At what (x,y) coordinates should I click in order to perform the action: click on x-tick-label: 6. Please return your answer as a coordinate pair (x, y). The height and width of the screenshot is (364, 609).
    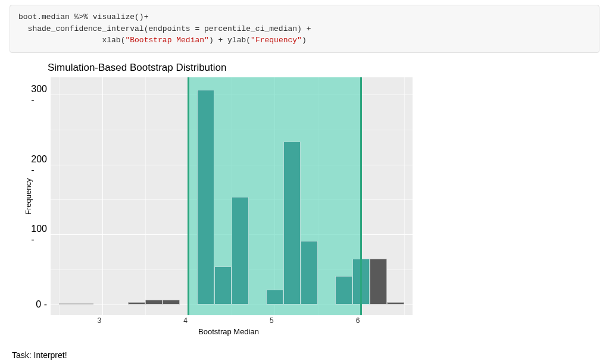
    Looking at the image, I should click on (358, 321).